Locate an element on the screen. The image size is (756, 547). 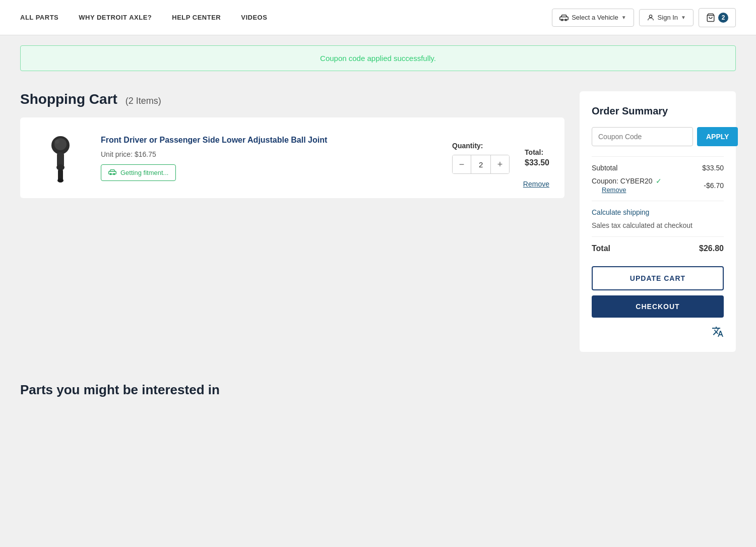
total-value: $33.50 is located at coordinates (537, 163).